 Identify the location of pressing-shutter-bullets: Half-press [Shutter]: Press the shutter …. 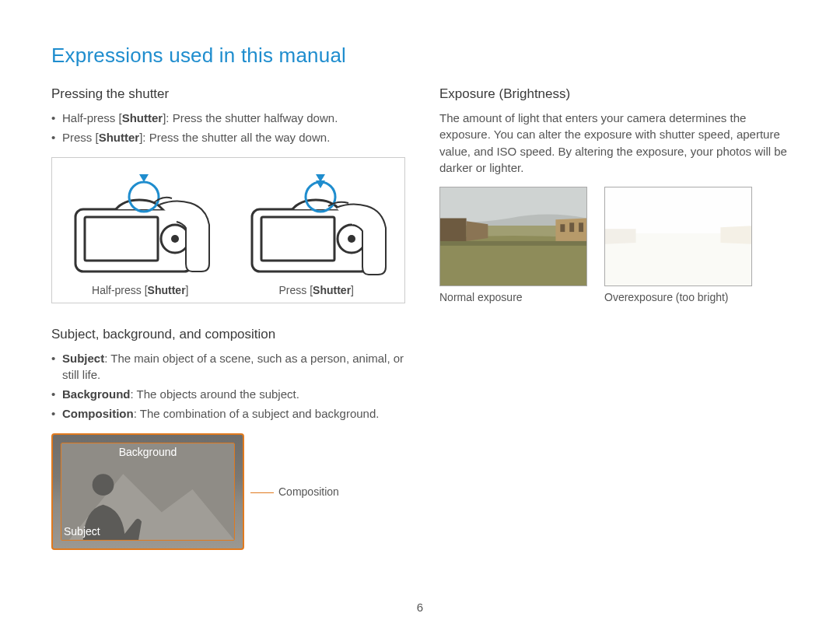
(229, 128).